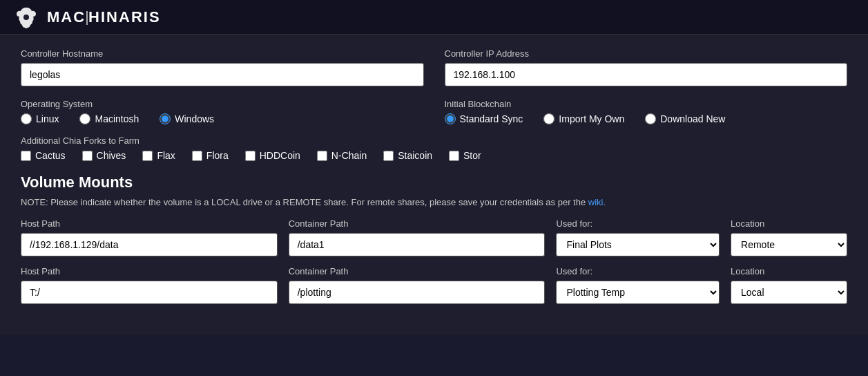 This screenshot has width=868, height=376. Describe the element at coordinates (638, 245) in the screenshot. I see `used-for-select-1: Final Plots Plotting Temp Other` at that location.